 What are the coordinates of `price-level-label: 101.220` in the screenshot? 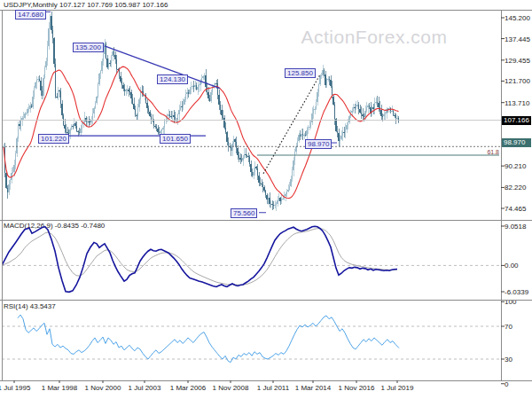 It's located at (53, 138).